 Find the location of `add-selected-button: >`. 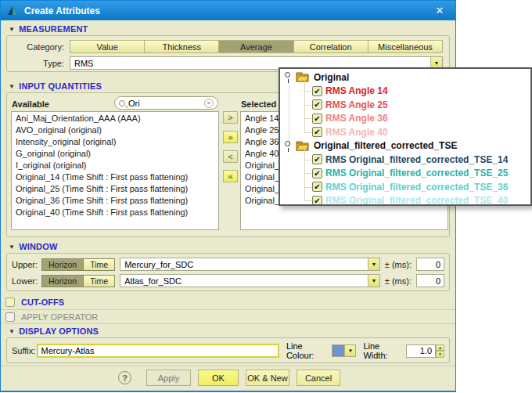

add-selected-button: > is located at coordinates (230, 117).